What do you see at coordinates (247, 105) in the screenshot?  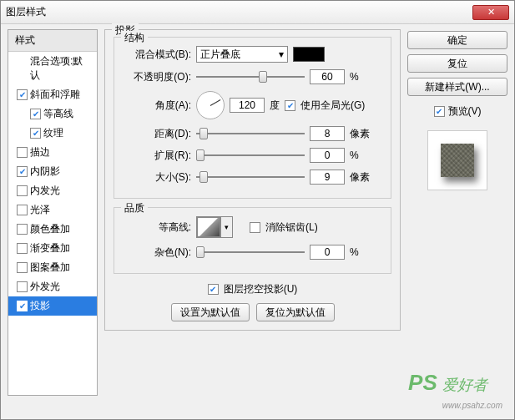 I see `angle-input` at bounding box center [247, 105].